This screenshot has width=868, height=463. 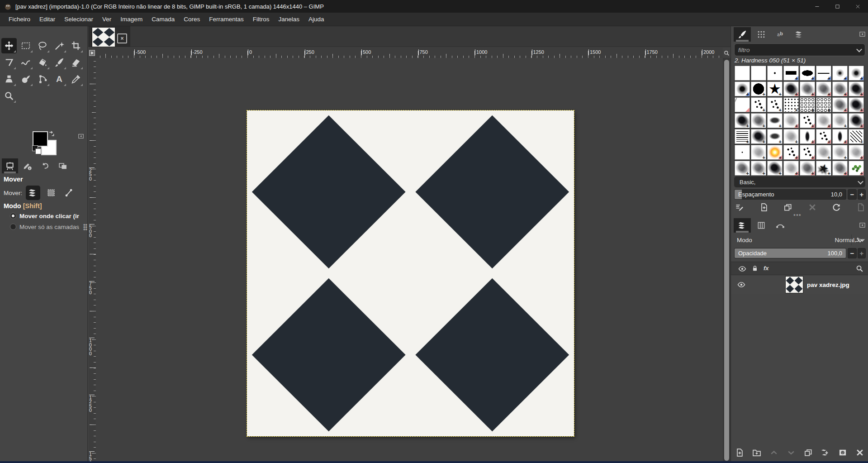 What do you see at coordinates (76, 46) in the screenshot?
I see `crop-tool` at bounding box center [76, 46].